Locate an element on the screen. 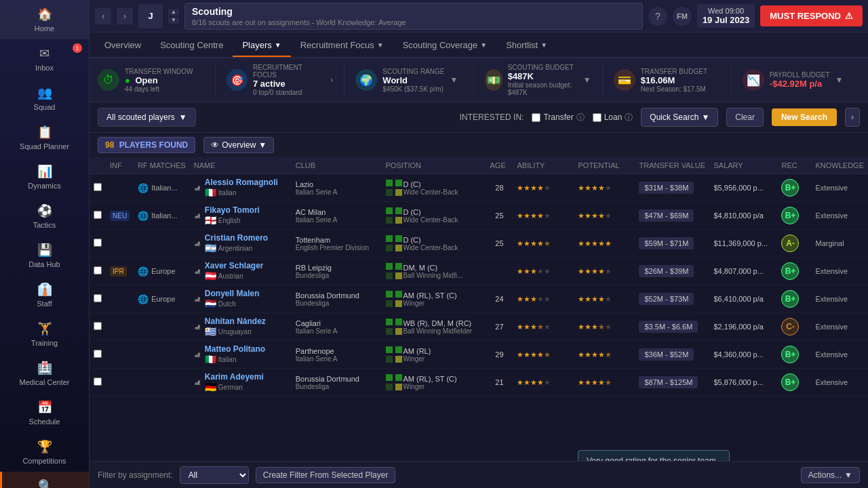 This screenshot has width=868, height=488. quick-search-button: Quick Search ▼ is located at coordinates (679, 117).